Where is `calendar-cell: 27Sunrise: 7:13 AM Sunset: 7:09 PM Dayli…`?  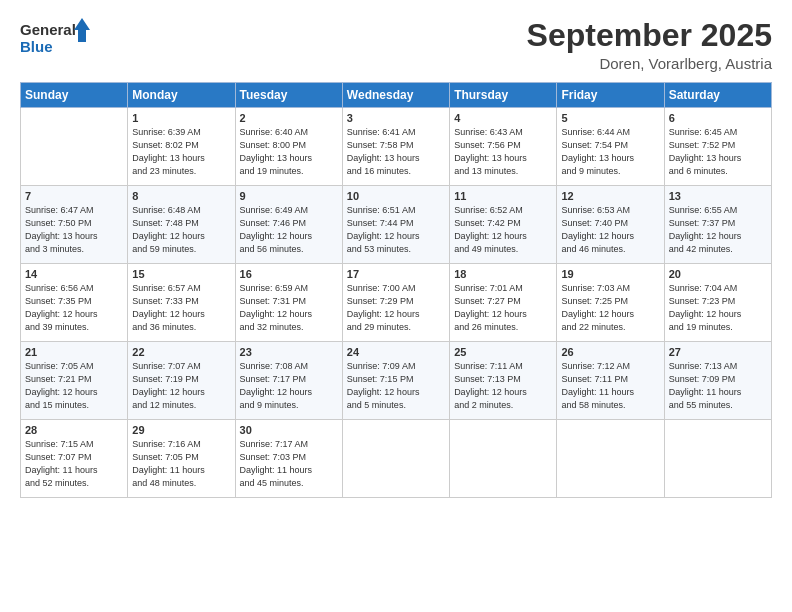
calendar-cell: 27Sunrise: 7:13 AM Sunset: 7:09 PM Dayli… is located at coordinates (718, 381).